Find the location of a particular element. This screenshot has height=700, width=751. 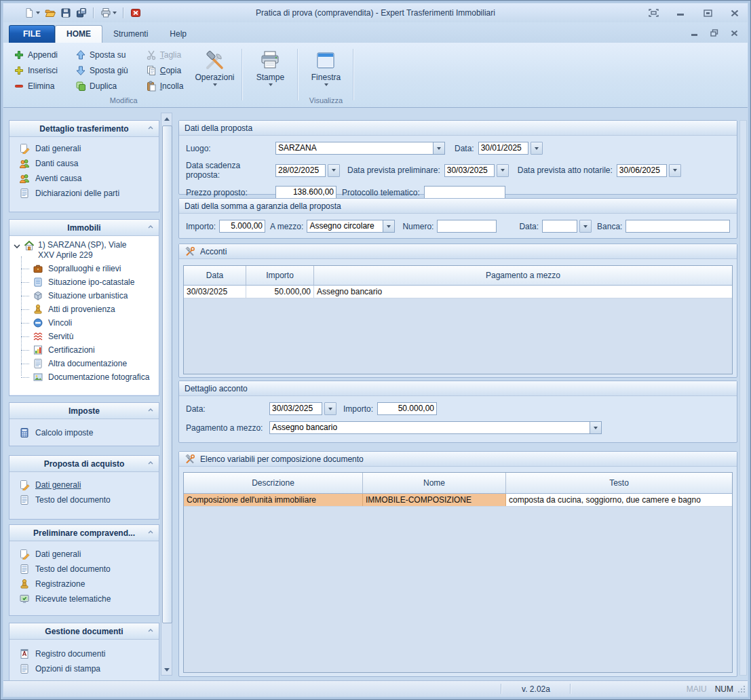

taglia-button: Taglia is located at coordinates (165, 55).